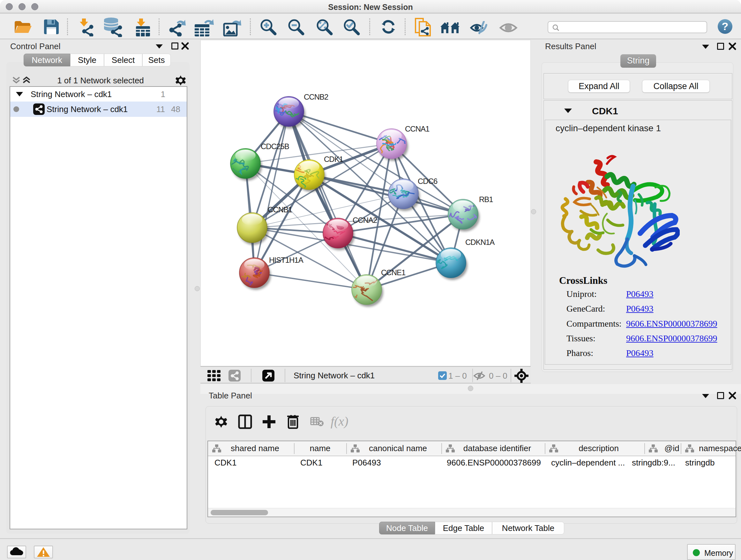  What do you see at coordinates (393, 272) in the screenshot?
I see `svg-text: CCNE1` at bounding box center [393, 272].